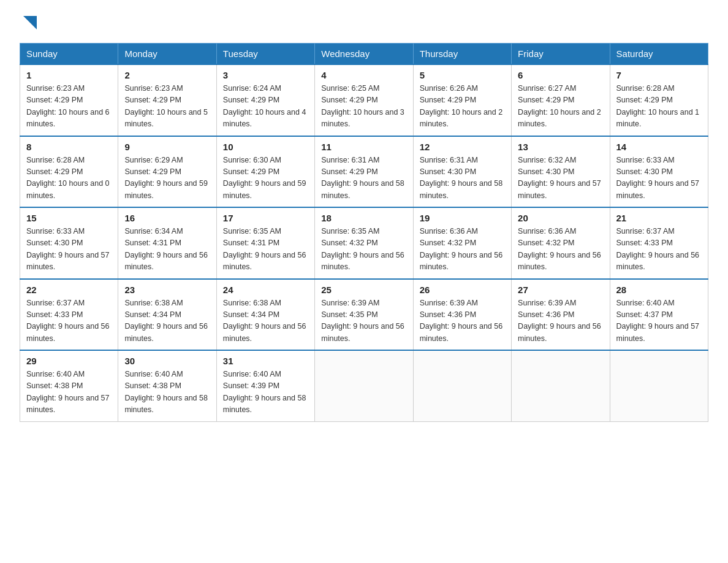 The image size is (728, 563). Describe the element at coordinates (69, 147) in the screenshot. I see `day-number: 8` at that location.